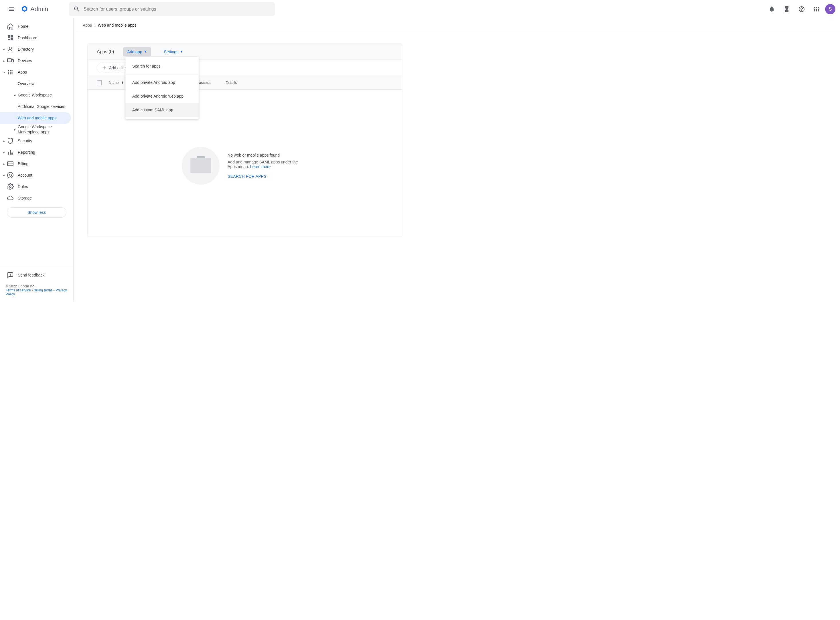  I want to click on sidebar-sub-web-mobile-apps: Web and mobile apps, so click(35, 118).